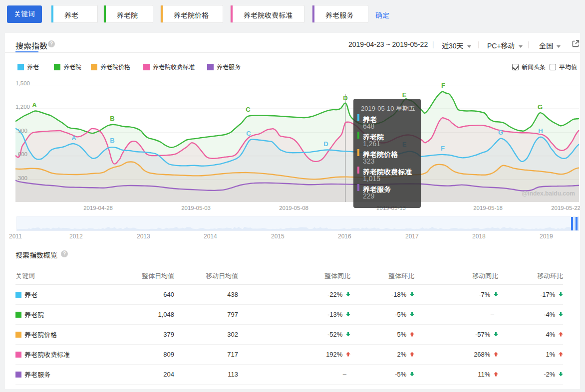 The image size is (585, 392). I want to click on svg-text: E, so click(404, 95).